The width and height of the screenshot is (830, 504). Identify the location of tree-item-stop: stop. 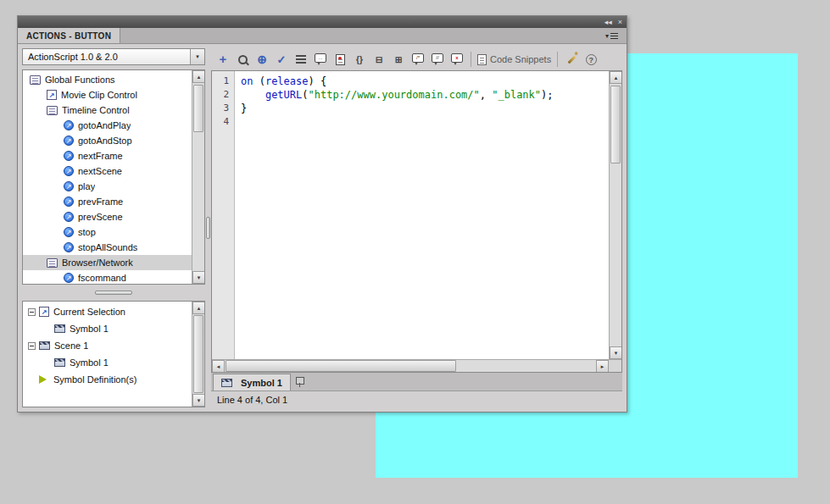
(107, 232).